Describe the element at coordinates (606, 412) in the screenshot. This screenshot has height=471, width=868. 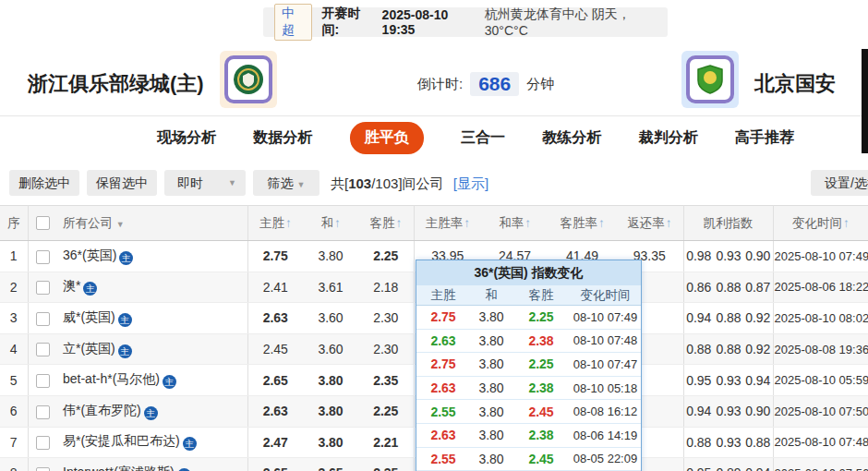
I see `popup-change-time: 08-08 16:12` at that location.